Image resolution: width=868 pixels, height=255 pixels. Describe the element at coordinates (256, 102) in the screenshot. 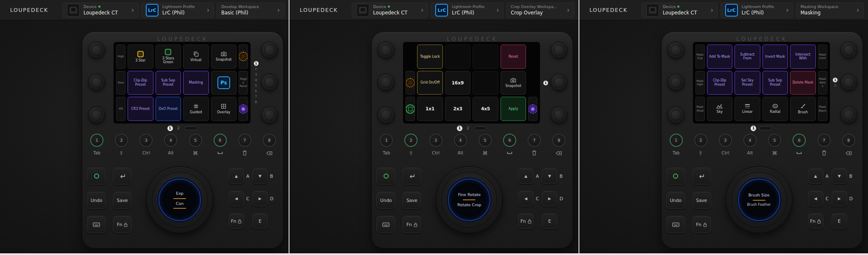

I see `screen-page-8: 8` at that location.